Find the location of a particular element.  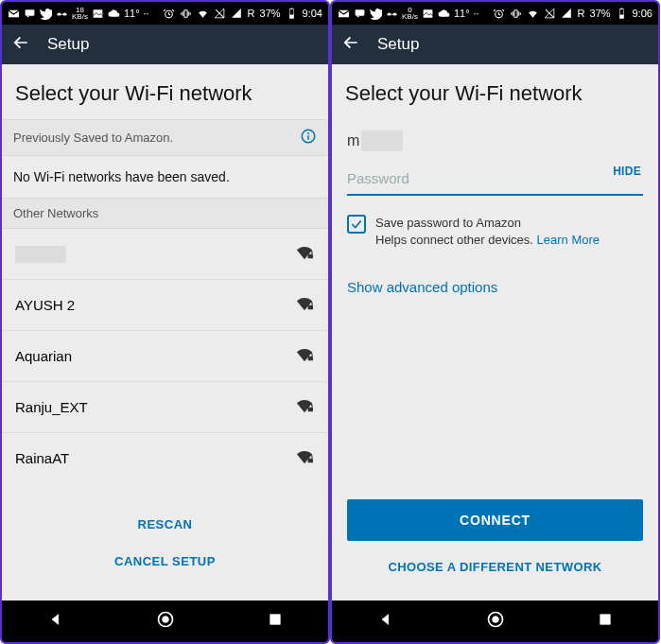

saved-header: Previously Saved to Amazon. is located at coordinates (165, 138).